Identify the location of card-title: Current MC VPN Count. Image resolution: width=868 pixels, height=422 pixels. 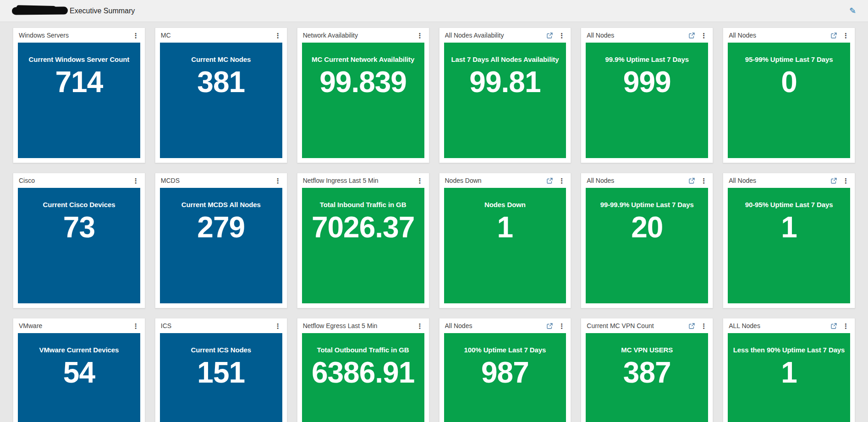
(636, 326).